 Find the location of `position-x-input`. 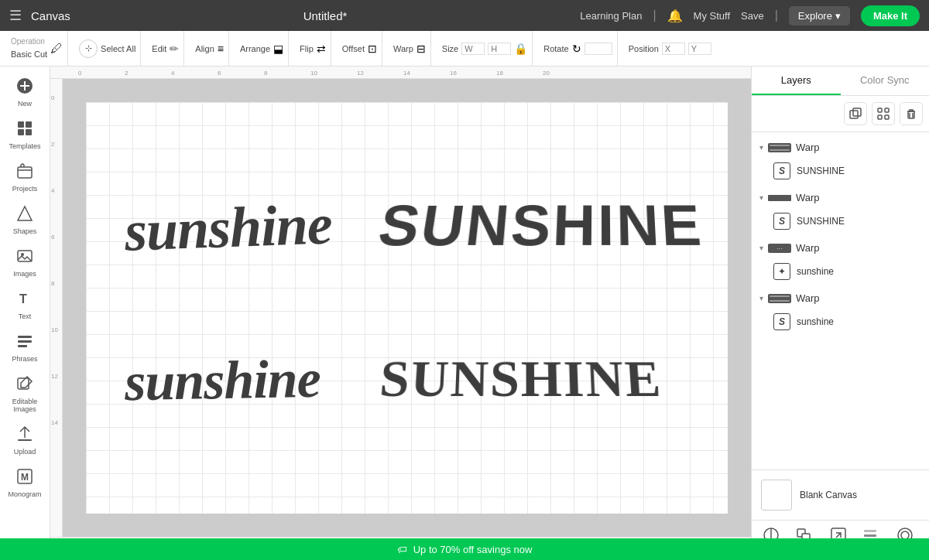

position-x-input is located at coordinates (674, 49).